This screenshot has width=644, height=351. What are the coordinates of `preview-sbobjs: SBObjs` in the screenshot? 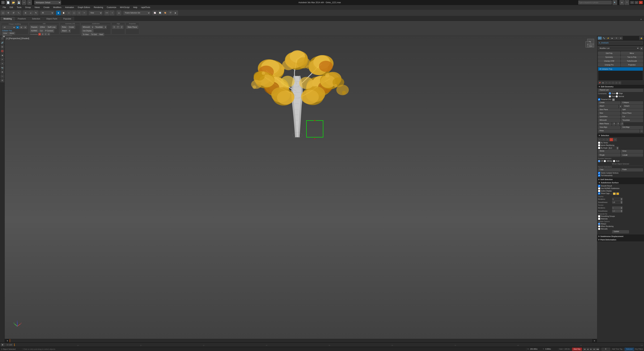 It's located at (608, 161).